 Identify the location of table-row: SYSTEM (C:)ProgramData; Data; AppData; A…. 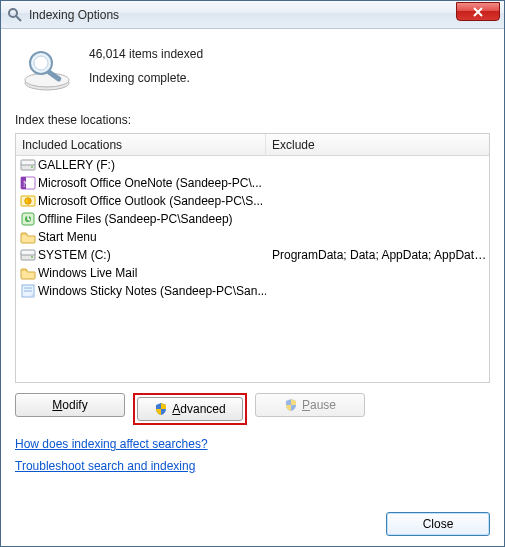
(252, 255).